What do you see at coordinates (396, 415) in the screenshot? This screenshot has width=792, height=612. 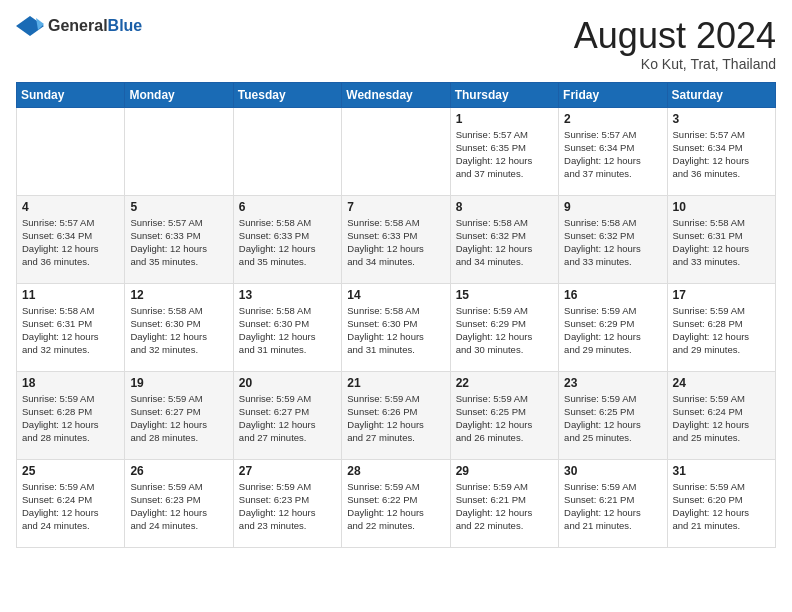 I see `week-row-4: 18Sunrise: 5:59 AM Sunset: 6:28 PM Dayli…` at bounding box center [396, 415].